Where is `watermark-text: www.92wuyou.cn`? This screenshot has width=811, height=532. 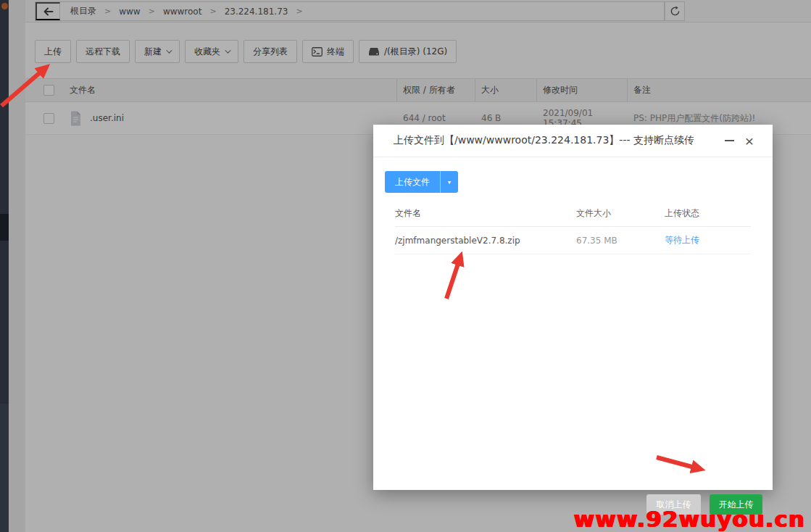 watermark-text: www.92wuyou.cn is located at coordinates (690, 519).